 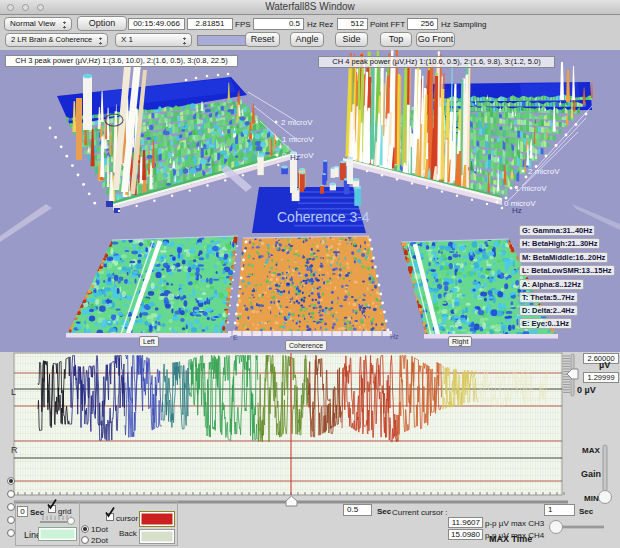 What do you see at coordinates (324, 217) in the screenshot?
I see `svg-text: Coherence 3-4` at bounding box center [324, 217].